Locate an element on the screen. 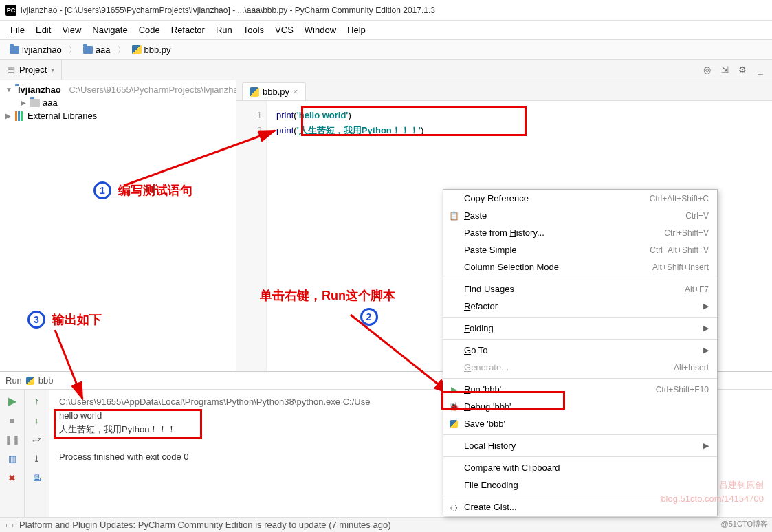 This screenshot has width=772, height=532. run-config-name: bbb is located at coordinates (46, 381).